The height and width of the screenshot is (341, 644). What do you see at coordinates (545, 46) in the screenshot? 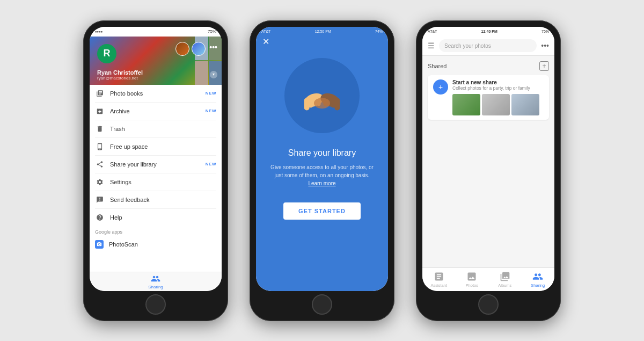
I see `more-options-icon: •••` at bounding box center [545, 46].